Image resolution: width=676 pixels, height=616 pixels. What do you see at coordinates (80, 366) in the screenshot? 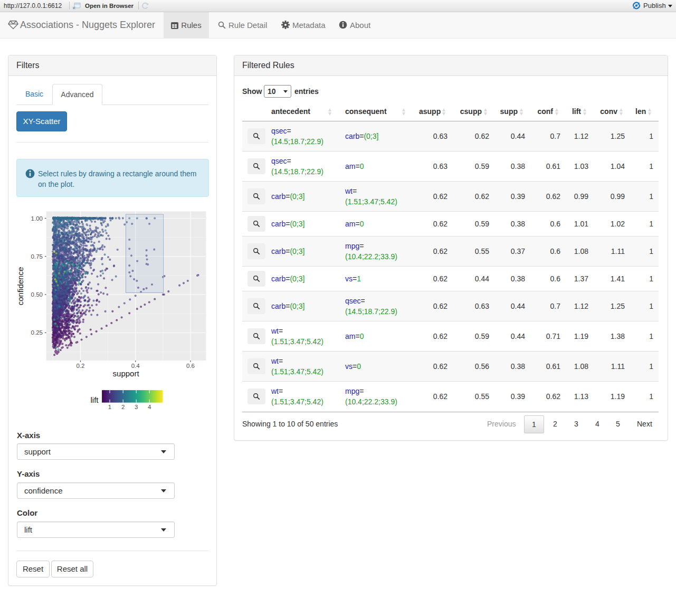
I see `svg-text: 0.2` at bounding box center [80, 366].